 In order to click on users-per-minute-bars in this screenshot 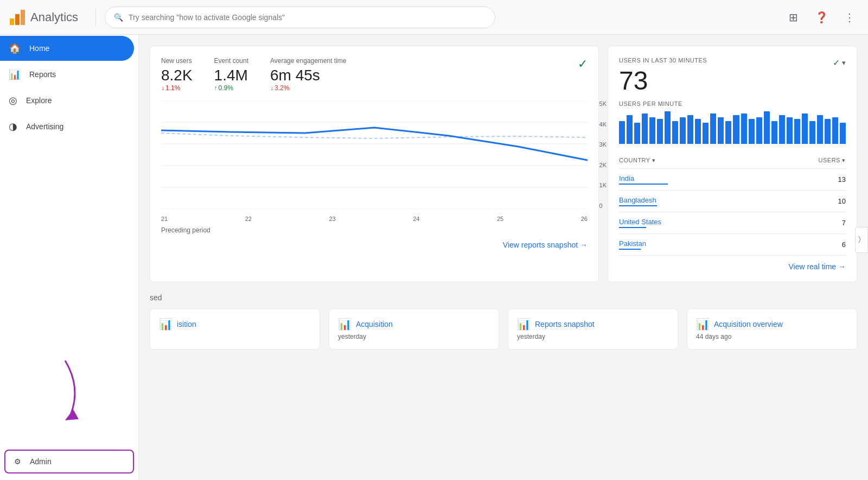, I will do `click(732, 128)`.